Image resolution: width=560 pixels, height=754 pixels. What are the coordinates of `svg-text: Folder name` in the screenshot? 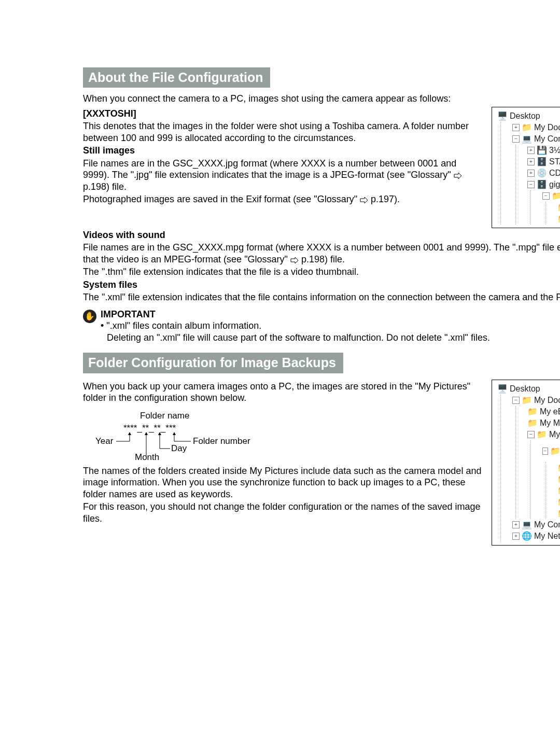 It's located at (165, 416).